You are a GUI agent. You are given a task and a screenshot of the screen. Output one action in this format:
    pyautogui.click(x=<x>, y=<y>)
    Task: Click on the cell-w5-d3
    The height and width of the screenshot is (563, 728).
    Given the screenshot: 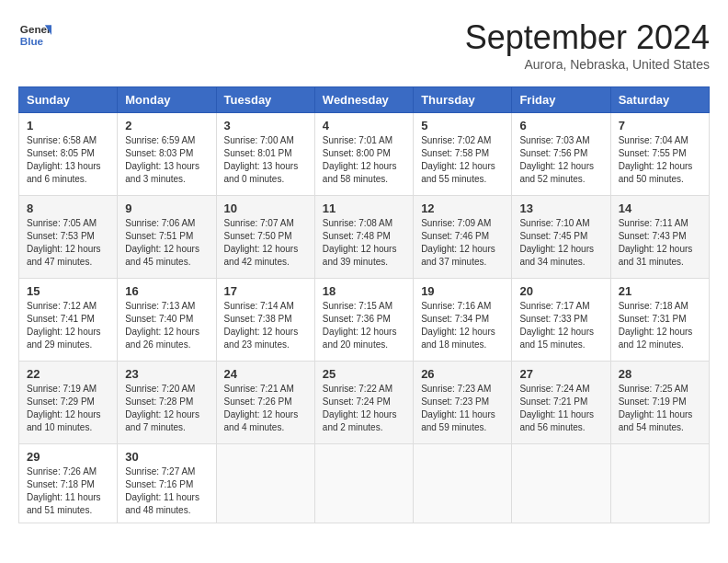 What is the action you would take?
    pyautogui.click(x=265, y=484)
    